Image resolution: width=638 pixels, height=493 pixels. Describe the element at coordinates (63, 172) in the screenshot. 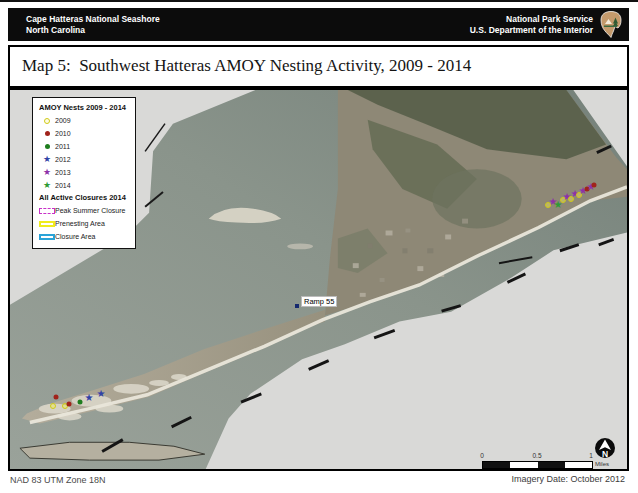

I see `legend-year-label: 2013` at that location.